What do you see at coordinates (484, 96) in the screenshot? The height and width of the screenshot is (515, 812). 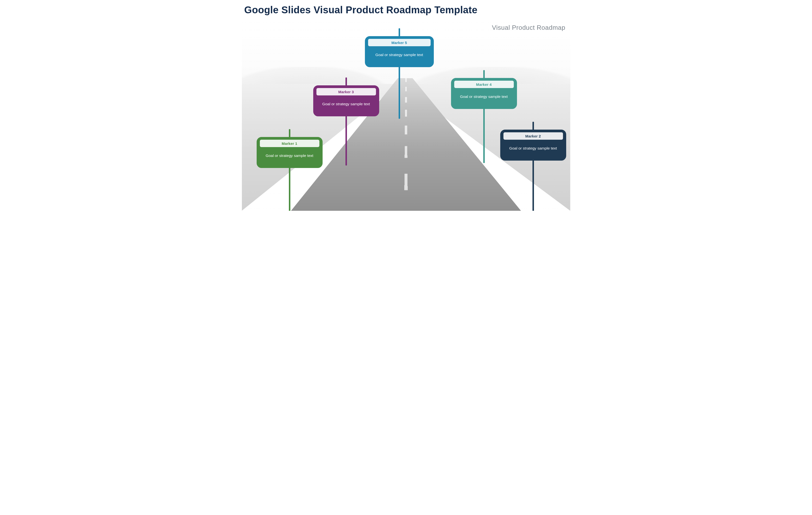 I see `marker-4-body: Goal or strategy sample text` at bounding box center [484, 96].